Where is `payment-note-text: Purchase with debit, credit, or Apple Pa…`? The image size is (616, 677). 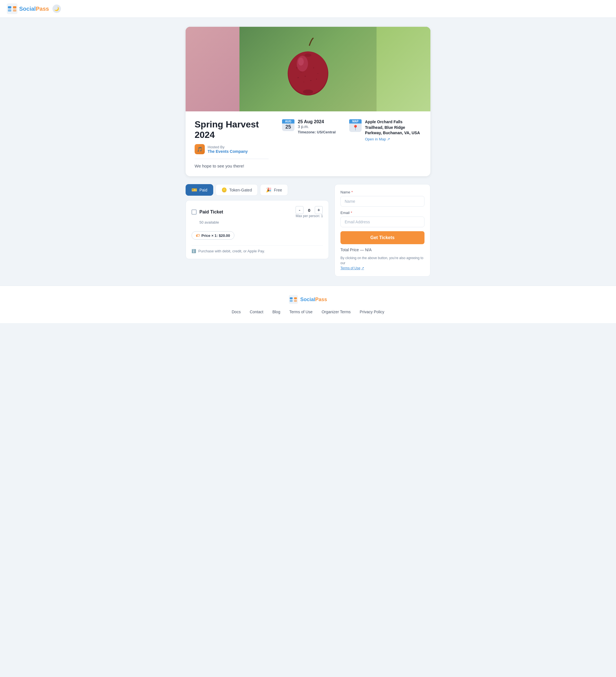
payment-note-text: Purchase with debit, credit, or Apple Pa… is located at coordinates (232, 251).